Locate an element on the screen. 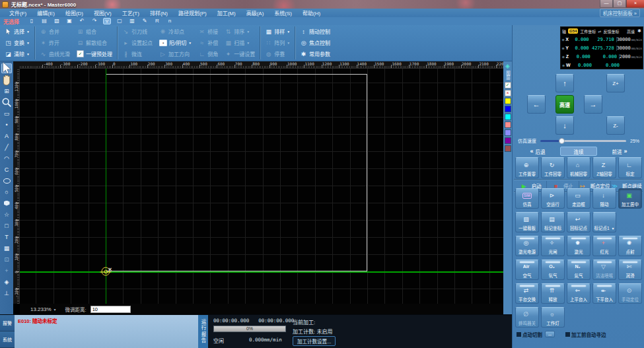 Image resolution: width=644 pixels, height=348 pixels. menu-item-4: 工艺(T) is located at coordinates (131, 13).